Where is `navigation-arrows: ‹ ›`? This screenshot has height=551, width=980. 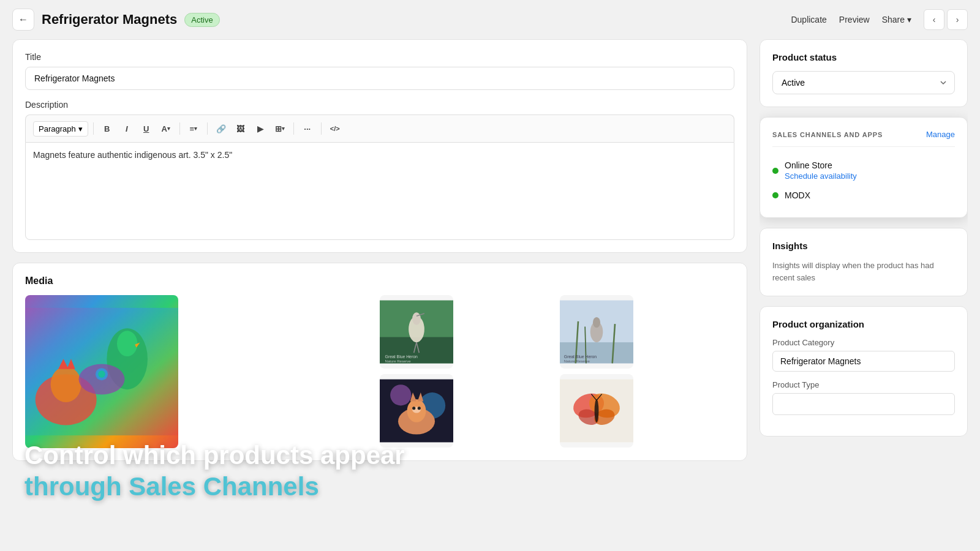
navigation-arrows: ‹ › is located at coordinates (946, 20).